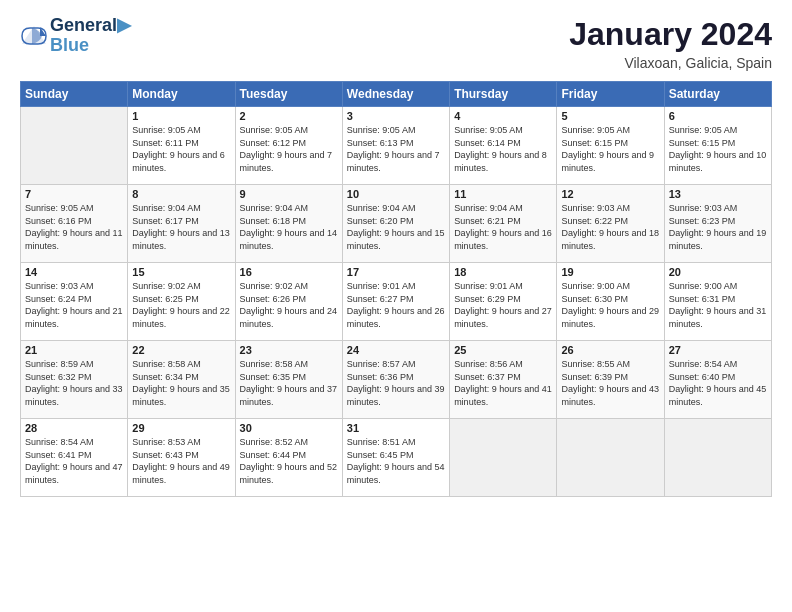  Describe the element at coordinates (181, 474) in the screenshot. I see `daylight-label: Daylight: 9 hours and 49 minutes.` at that location.